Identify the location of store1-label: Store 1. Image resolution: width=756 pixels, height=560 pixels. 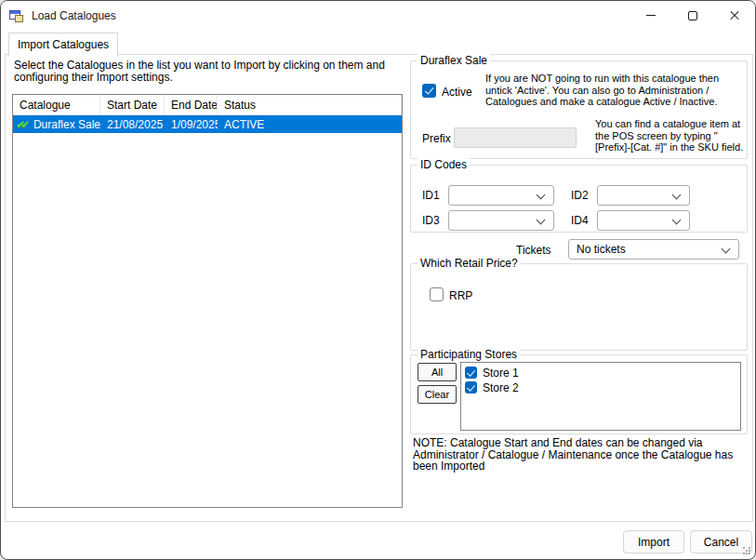
(500, 373).